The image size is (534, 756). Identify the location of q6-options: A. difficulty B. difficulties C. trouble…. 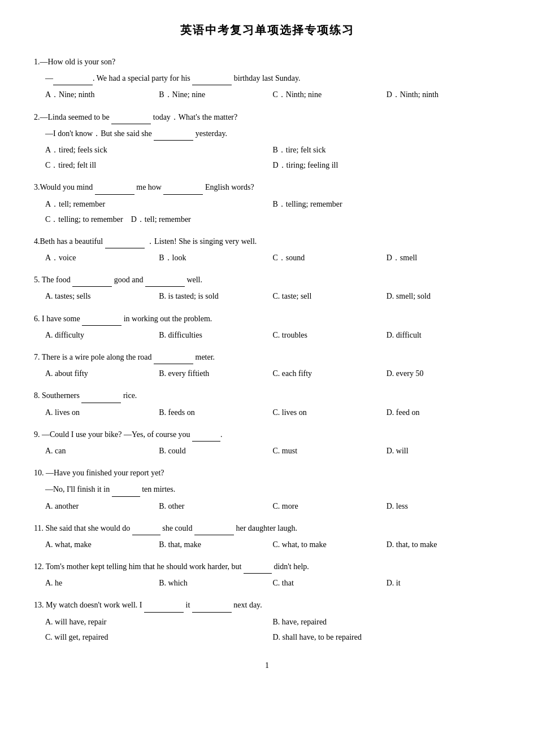
(272, 335).